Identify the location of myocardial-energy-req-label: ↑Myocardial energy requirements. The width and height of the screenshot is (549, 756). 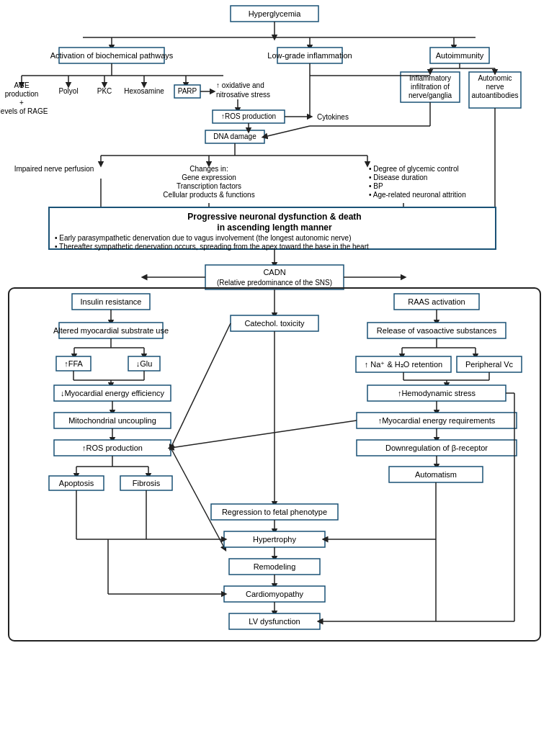
(437, 420).